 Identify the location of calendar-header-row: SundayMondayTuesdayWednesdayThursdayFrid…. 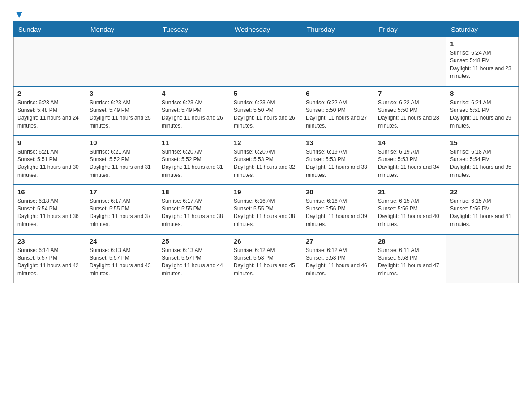
(266, 30).